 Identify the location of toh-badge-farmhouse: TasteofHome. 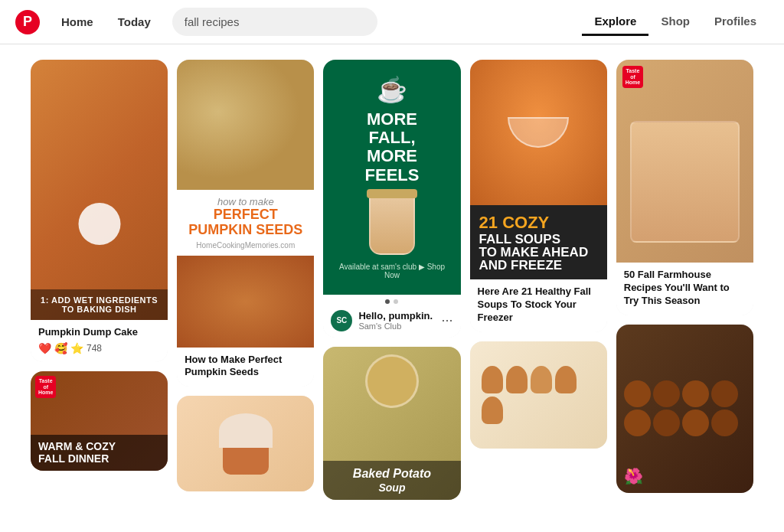
(632, 77).